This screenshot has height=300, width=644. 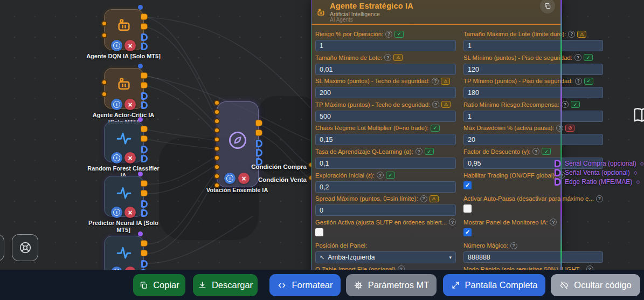 I want to click on center-view-button, so click(x=25, y=248).